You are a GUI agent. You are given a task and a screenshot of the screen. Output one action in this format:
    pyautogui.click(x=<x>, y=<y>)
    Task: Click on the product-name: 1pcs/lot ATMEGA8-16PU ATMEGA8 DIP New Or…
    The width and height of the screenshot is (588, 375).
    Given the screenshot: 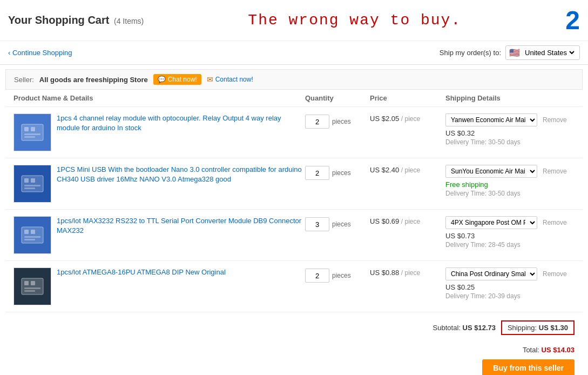 What is the action you would take?
    pyautogui.click(x=141, y=272)
    